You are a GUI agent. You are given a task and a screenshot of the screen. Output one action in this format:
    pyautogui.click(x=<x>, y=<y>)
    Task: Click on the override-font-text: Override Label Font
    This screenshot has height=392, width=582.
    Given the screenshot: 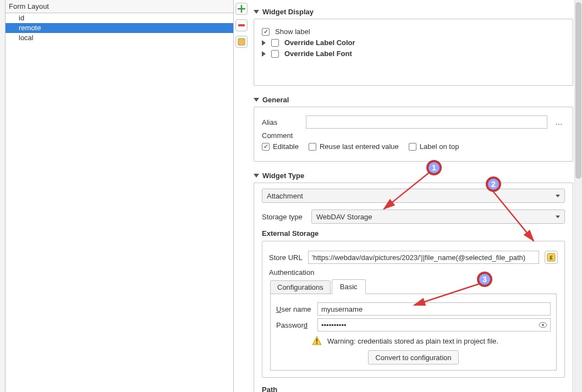 What is the action you would take?
    pyautogui.click(x=318, y=54)
    